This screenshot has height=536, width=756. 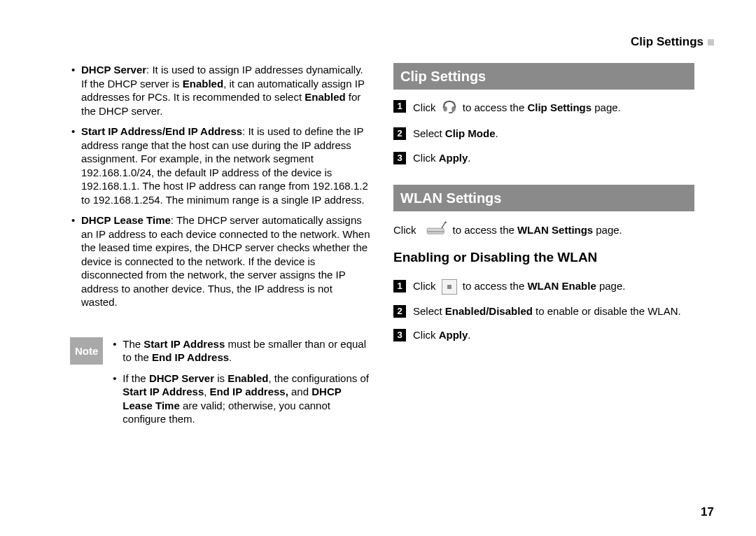 I want to click on wlan-subheading: Enabling or Disabling the WLAN, so click(x=544, y=258).